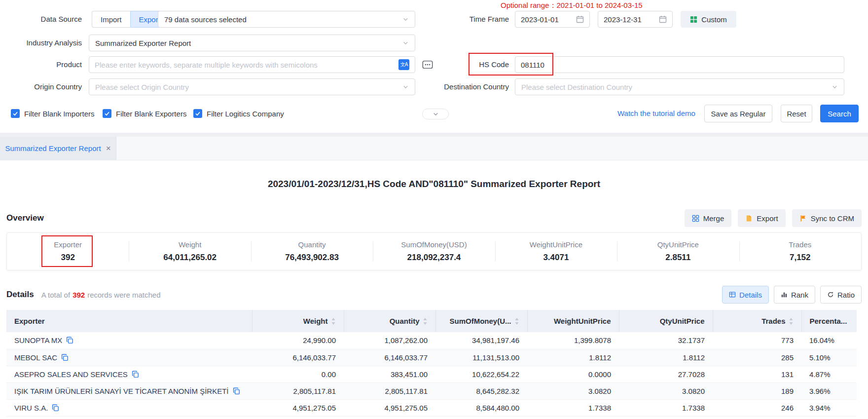  I want to click on overview-actions: Merge Export Sync to CRM, so click(773, 218).